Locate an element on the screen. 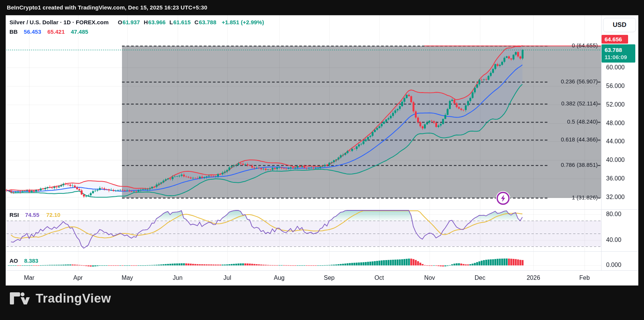 The image size is (644, 320). price-tick: 48.000 is located at coordinates (615, 123).